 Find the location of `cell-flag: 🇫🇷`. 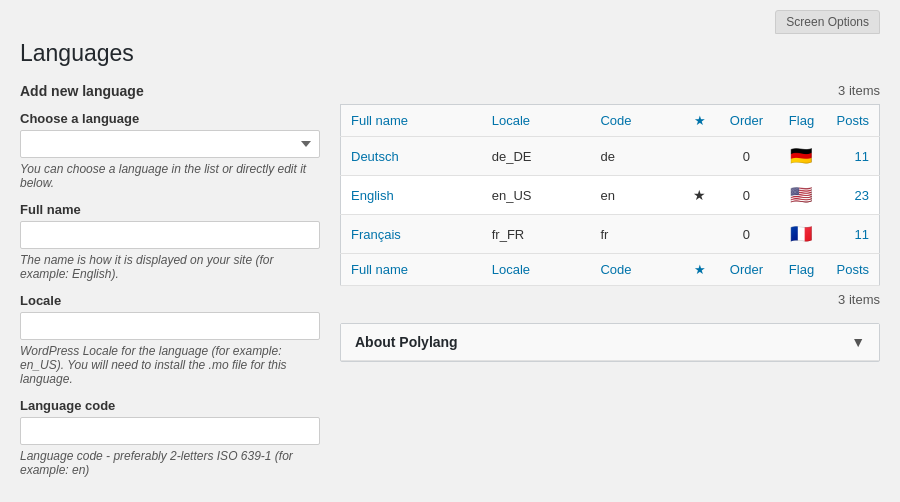

cell-flag: 🇫🇷 is located at coordinates (801, 234).